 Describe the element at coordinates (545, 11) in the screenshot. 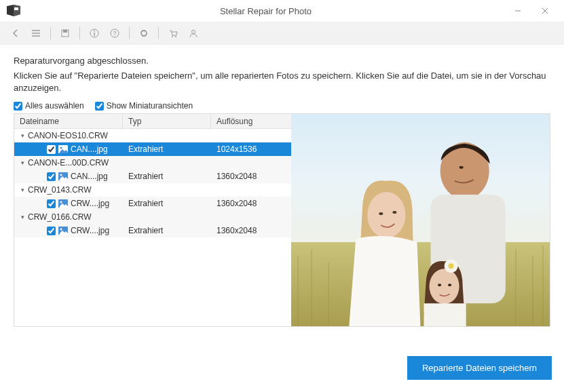

I see `close-button` at that location.